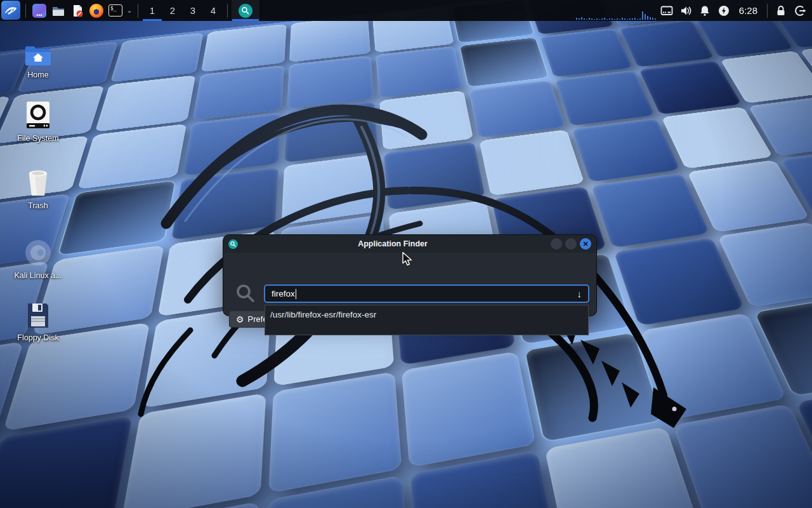 This screenshot has width=812, height=508. I want to click on desktop-icon-label: Floppy Disk, so click(38, 338).